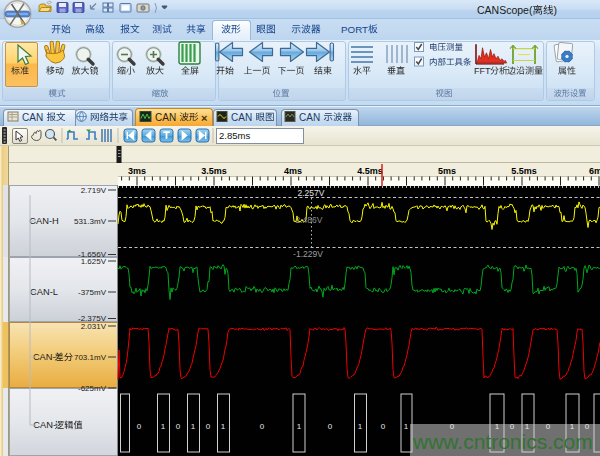  I want to click on svg-text: 5ms, so click(447, 171).